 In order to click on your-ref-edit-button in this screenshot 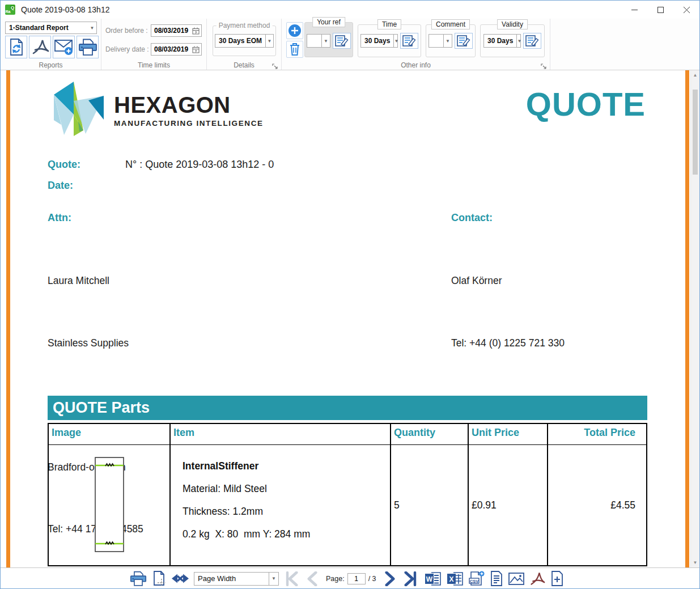, I will do `click(342, 41)`.